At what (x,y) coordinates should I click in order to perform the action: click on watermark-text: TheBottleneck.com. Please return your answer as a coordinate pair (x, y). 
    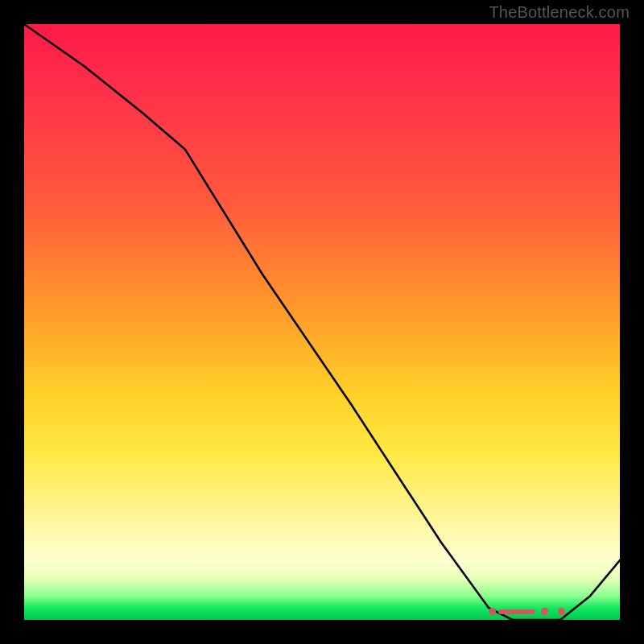
    Looking at the image, I should click on (559, 13).